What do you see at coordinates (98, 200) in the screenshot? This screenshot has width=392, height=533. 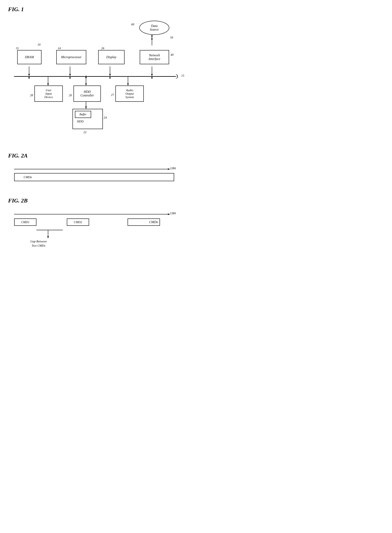 I see `fig2b-title: FIG. 2B` at bounding box center [98, 200].